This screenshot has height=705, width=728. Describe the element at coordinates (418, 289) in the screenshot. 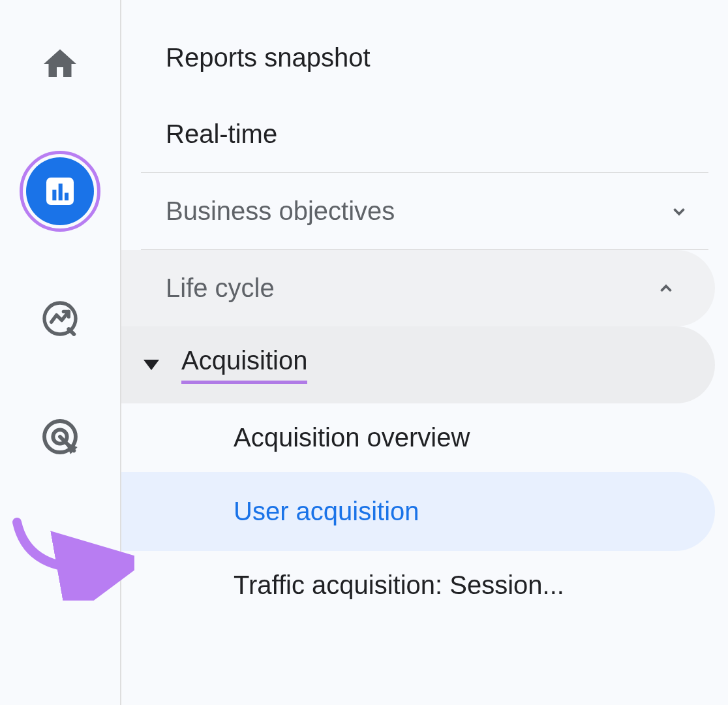

I see `section-life-cycle: Life cycle` at that location.